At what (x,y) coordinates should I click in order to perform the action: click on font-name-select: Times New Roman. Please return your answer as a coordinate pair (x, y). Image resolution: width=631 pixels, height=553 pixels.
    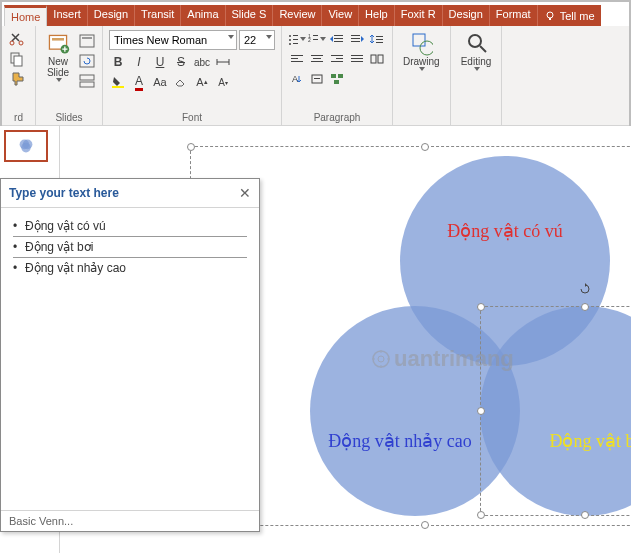
    Looking at the image, I should click on (173, 40).